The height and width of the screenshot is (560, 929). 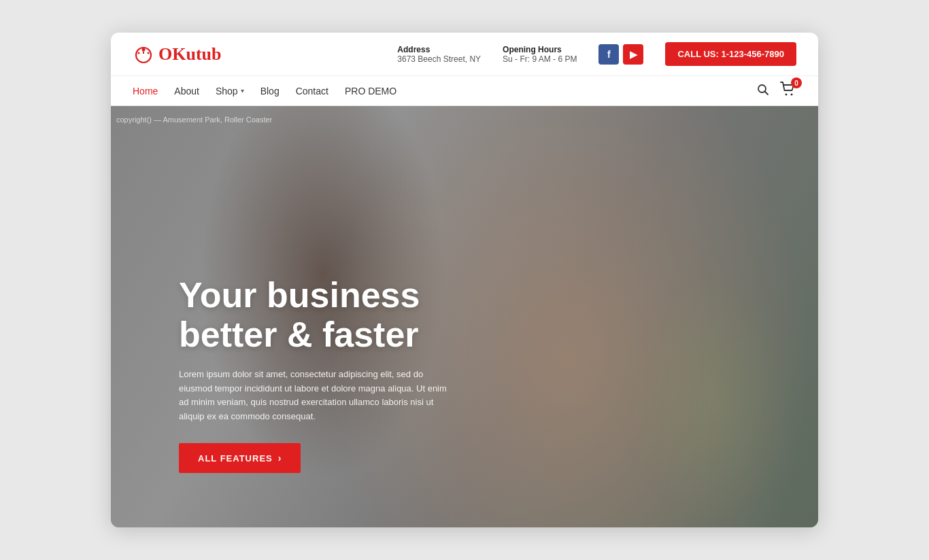 I want to click on header-top: OKutub Address 3673 Beech Street, NY Ope…, so click(x=464, y=54).